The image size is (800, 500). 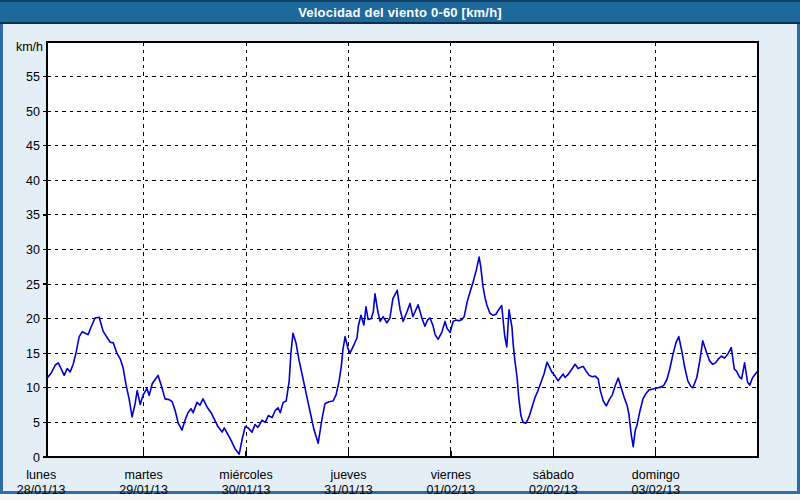 I want to click on x-day-label: sábado, so click(x=554, y=475).